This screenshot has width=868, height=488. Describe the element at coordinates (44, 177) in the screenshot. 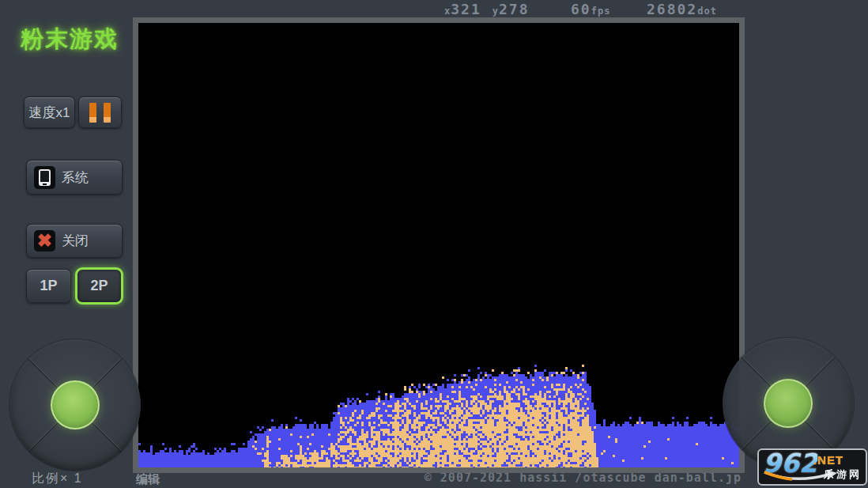

I see `device-icon` at that location.